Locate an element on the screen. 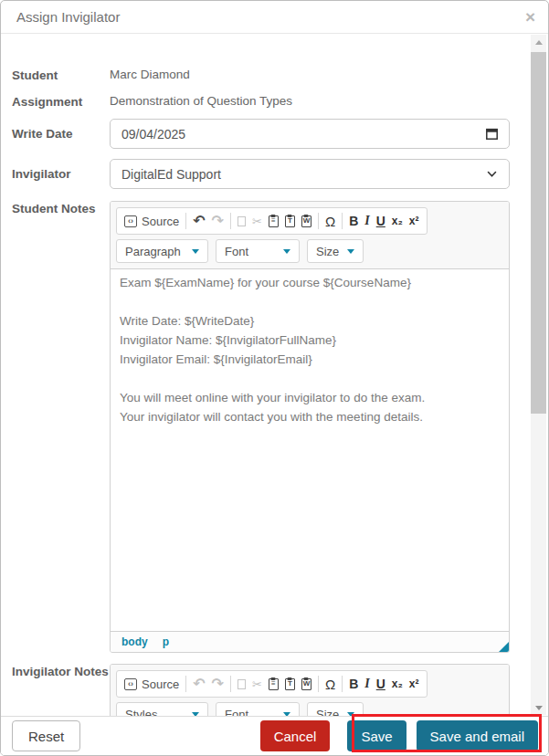  modal-scrollbar is located at coordinates (539, 374).